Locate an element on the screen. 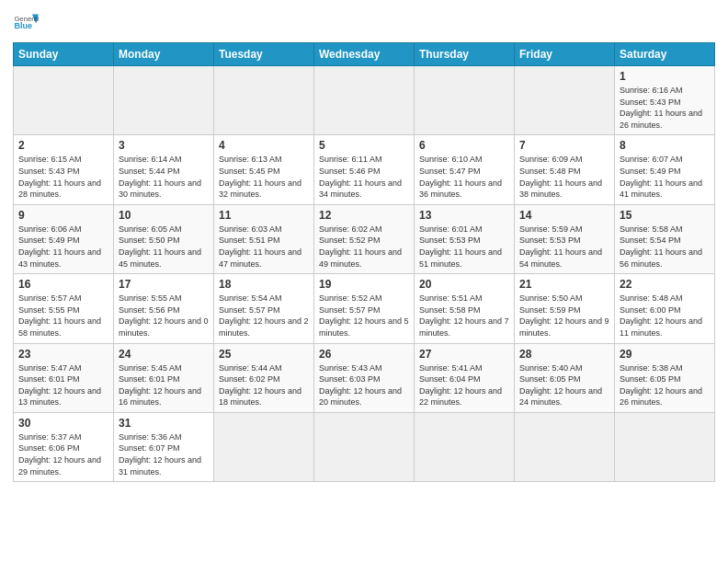 The width and height of the screenshot is (728, 563). day-info: Sunrise: 6:07 AM Sunset: 5:49 PM Dayligh… is located at coordinates (665, 177).